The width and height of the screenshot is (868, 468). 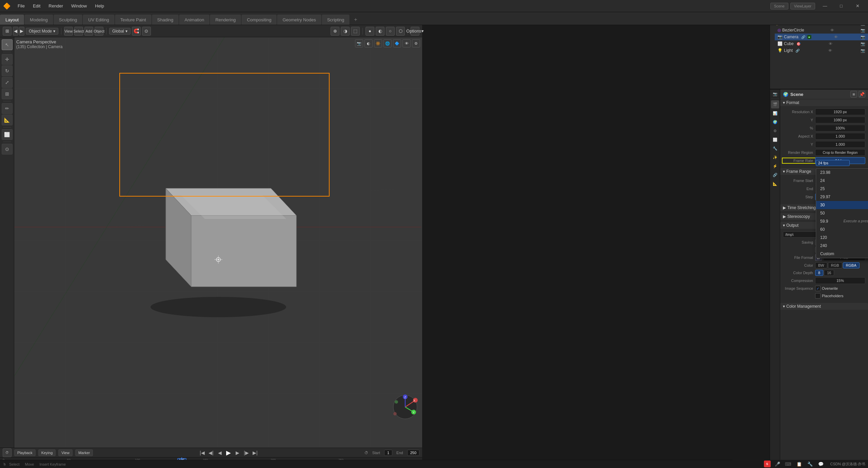 What do you see at coordinates (165, 20) in the screenshot?
I see `tab-shading: Shading` at bounding box center [165, 20].